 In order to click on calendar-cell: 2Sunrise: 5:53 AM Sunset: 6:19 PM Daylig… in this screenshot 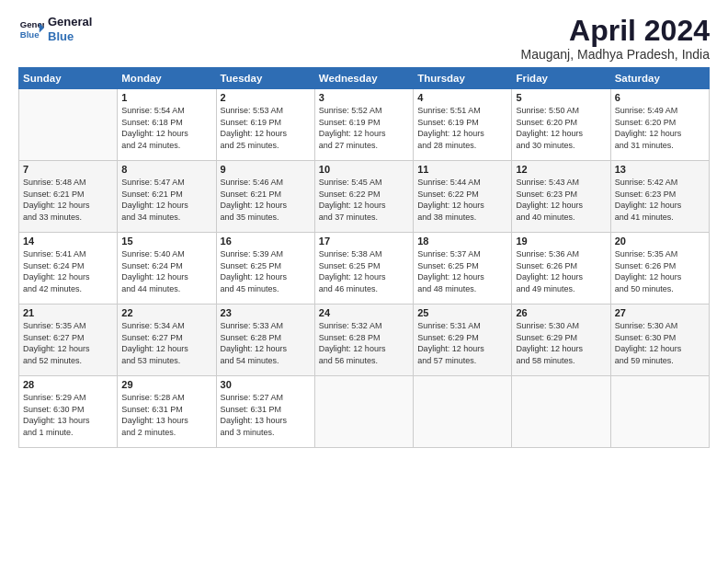, I will do `click(265, 125)`.